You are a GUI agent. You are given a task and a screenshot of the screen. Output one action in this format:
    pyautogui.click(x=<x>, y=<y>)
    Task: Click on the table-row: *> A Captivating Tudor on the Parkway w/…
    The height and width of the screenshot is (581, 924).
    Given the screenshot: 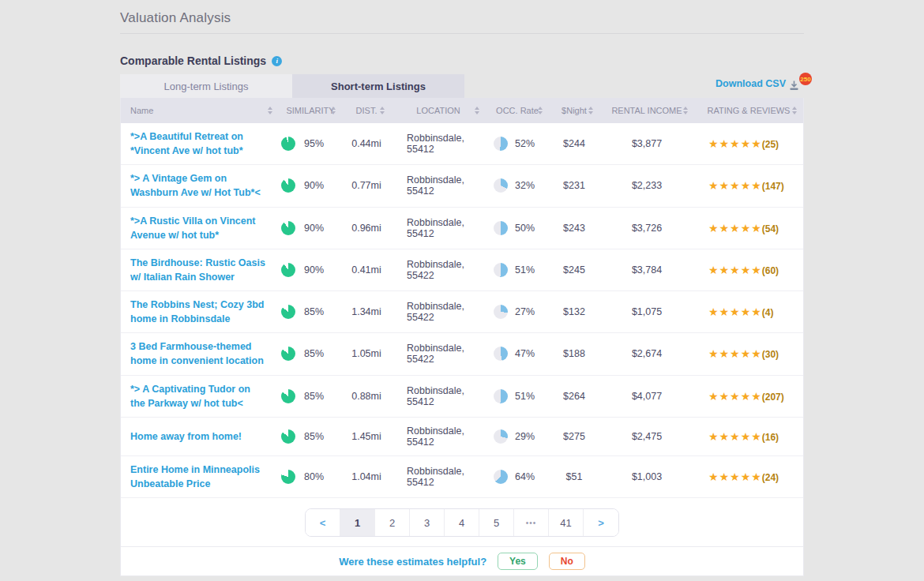 What is the action you would take?
    pyautogui.click(x=462, y=396)
    